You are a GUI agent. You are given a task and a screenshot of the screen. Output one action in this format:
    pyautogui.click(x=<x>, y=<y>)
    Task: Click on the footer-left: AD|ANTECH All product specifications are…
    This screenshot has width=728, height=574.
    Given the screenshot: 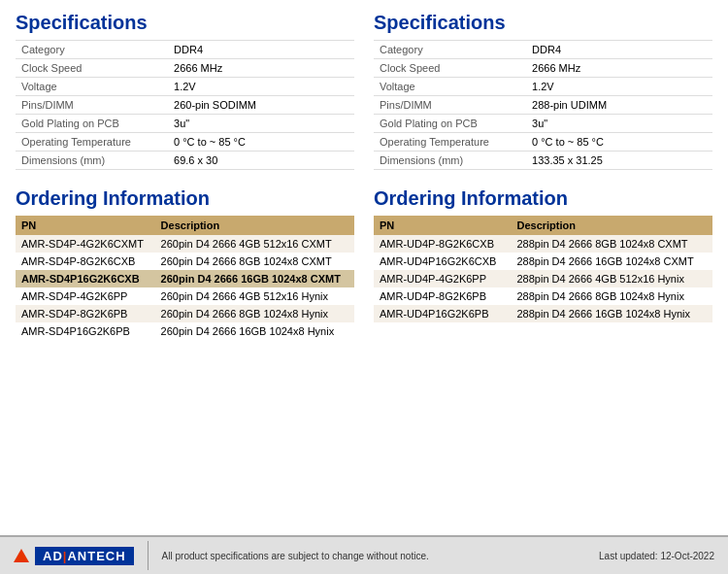 What is the action you would take?
    pyautogui.click(x=221, y=556)
    